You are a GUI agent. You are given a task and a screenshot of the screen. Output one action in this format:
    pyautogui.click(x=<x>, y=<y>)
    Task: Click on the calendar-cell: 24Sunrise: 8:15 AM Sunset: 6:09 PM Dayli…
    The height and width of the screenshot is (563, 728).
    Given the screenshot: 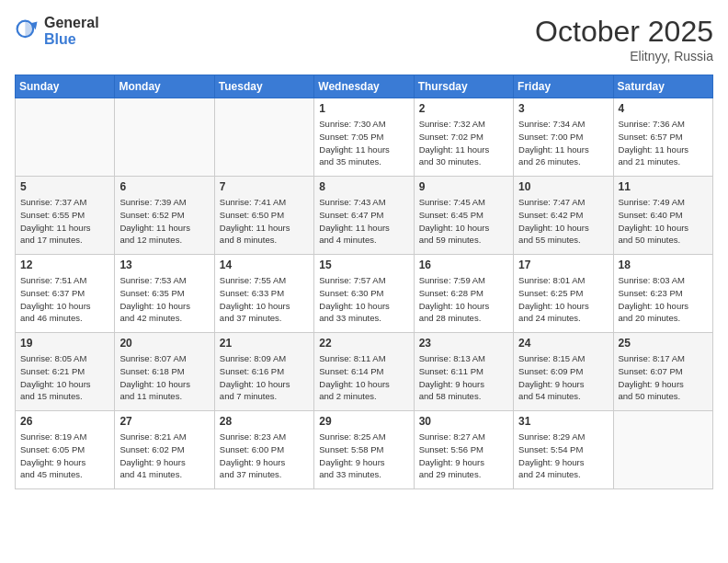 What is the action you would take?
    pyautogui.click(x=563, y=372)
    